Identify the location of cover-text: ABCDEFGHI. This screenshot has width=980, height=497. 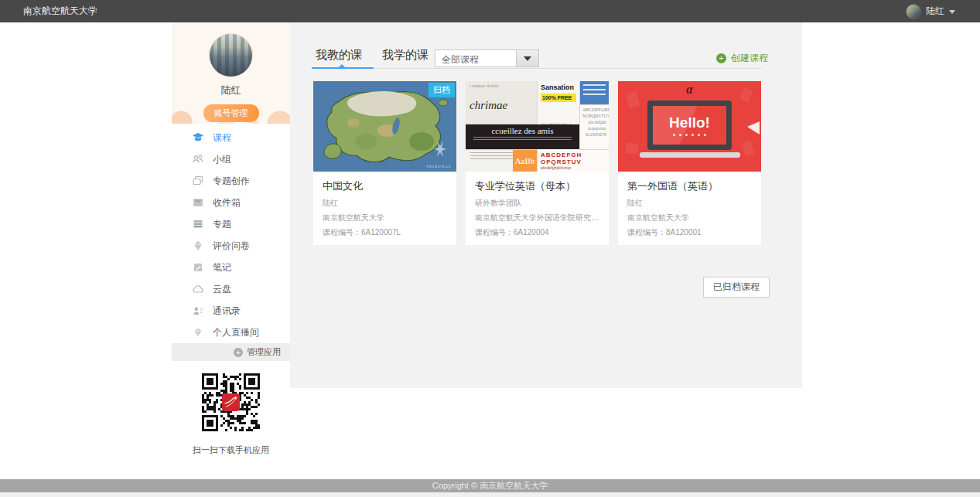
(594, 110).